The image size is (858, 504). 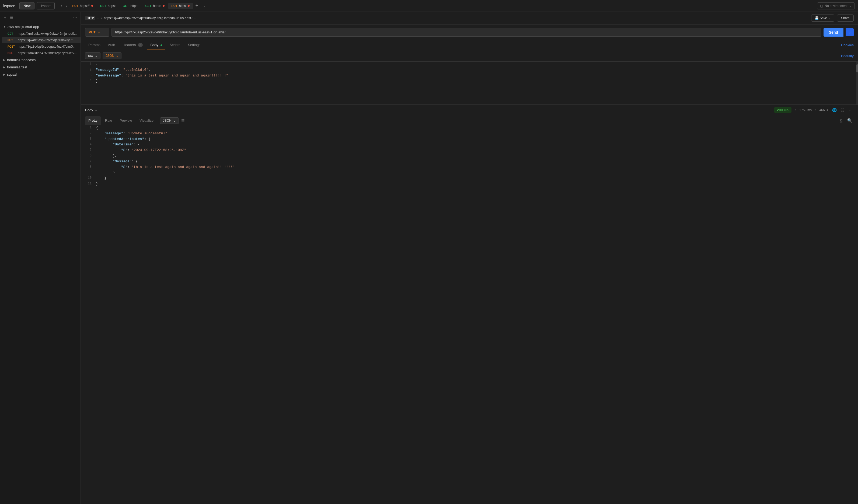 What do you see at coordinates (163, 6) in the screenshot?
I see `tab-dot-get3` at bounding box center [163, 6].